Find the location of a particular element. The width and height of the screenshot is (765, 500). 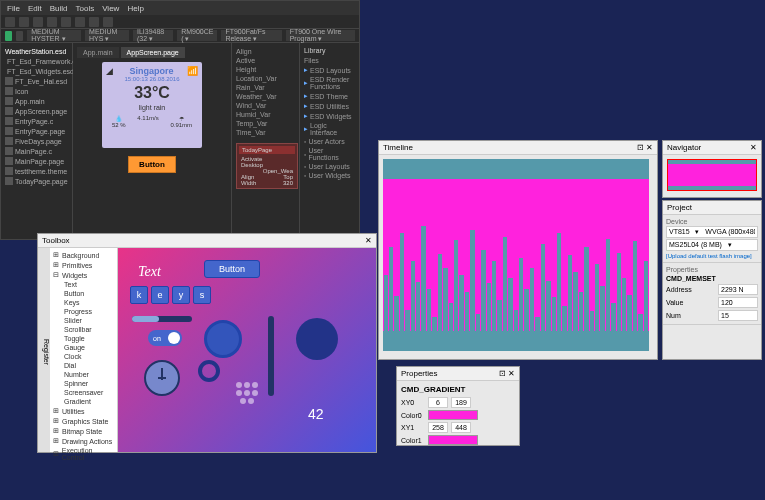

var-item: Active is located at coordinates (266, 60).